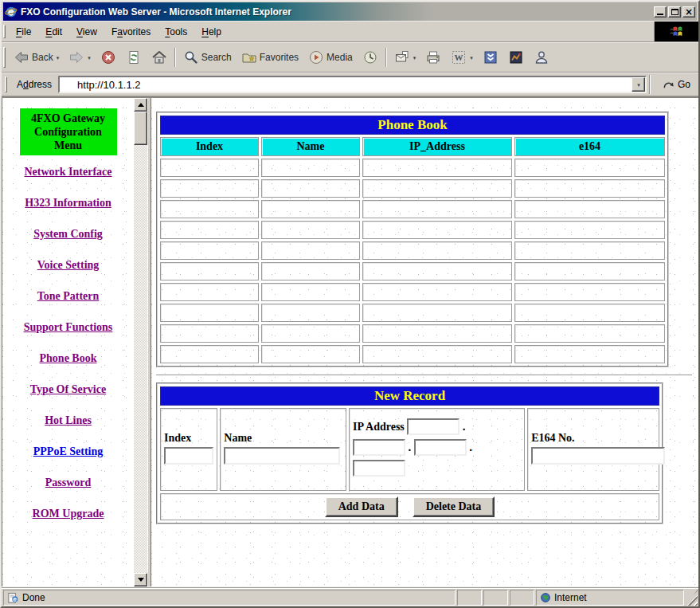 The image size is (700, 608). I want to click on minimize-button, so click(660, 12).